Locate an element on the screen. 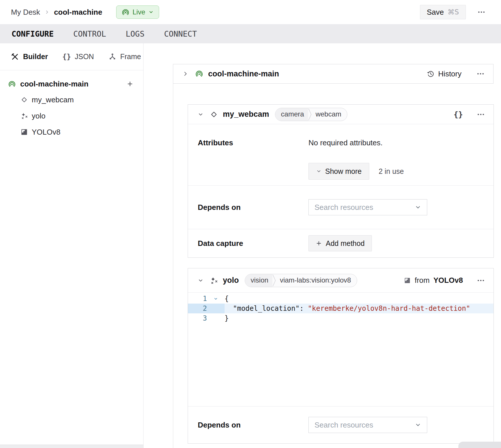 Image resolution: width=501 pixels, height=448 pixels. history-button: History is located at coordinates (444, 74).